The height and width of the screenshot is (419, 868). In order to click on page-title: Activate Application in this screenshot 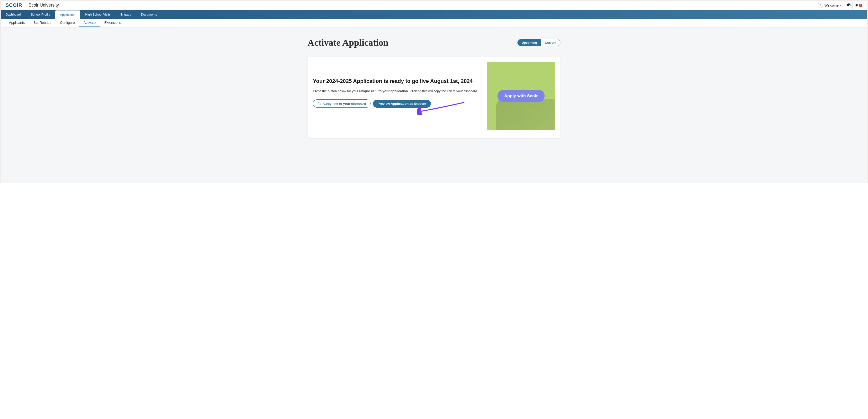, I will do `click(348, 42)`.